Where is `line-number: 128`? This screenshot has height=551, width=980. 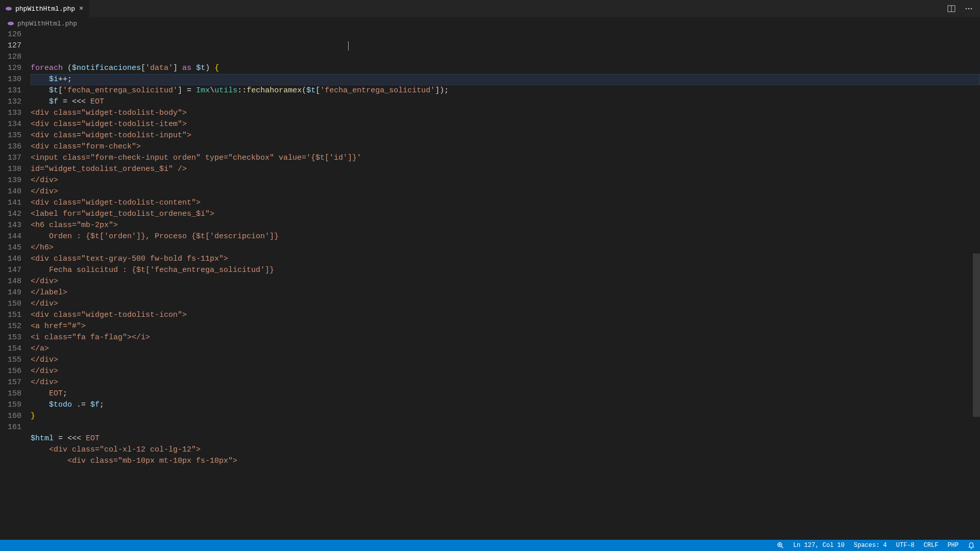 line-number: 128 is located at coordinates (11, 57).